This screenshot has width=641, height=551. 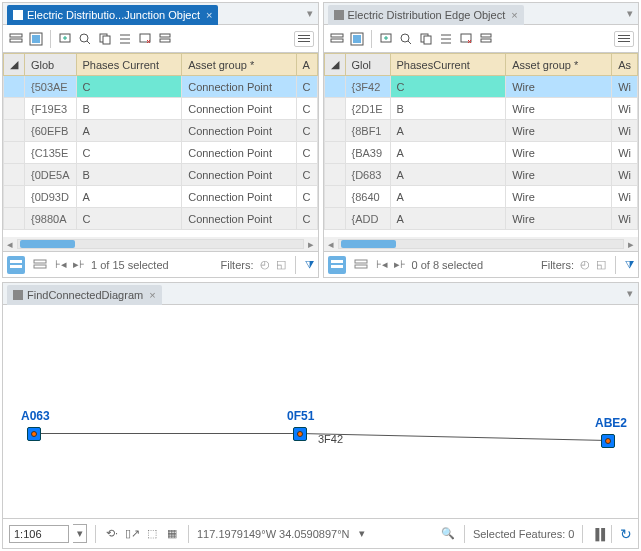 What do you see at coordinates (626, 534) in the screenshot?
I see `refresh-icon: ↻` at bounding box center [626, 534].